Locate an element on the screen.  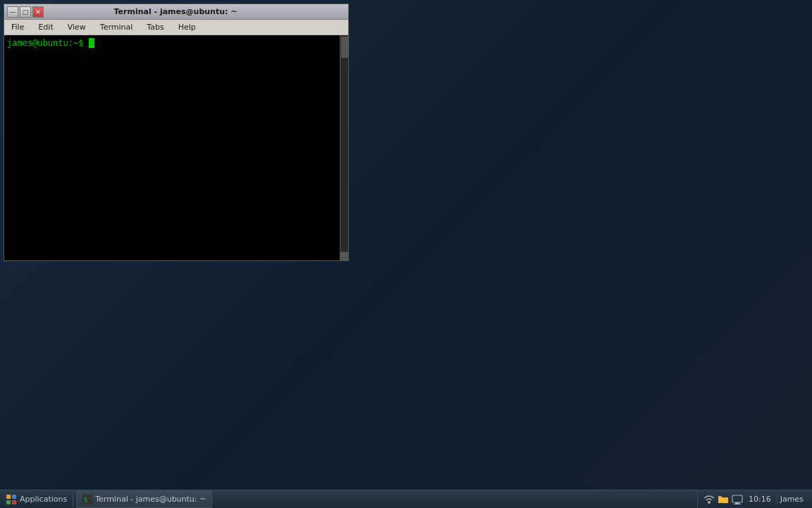
terminal-titlebar: — □ ✕ Terminal - james@ubuntu: ~ is located at coordinates (176, 12).